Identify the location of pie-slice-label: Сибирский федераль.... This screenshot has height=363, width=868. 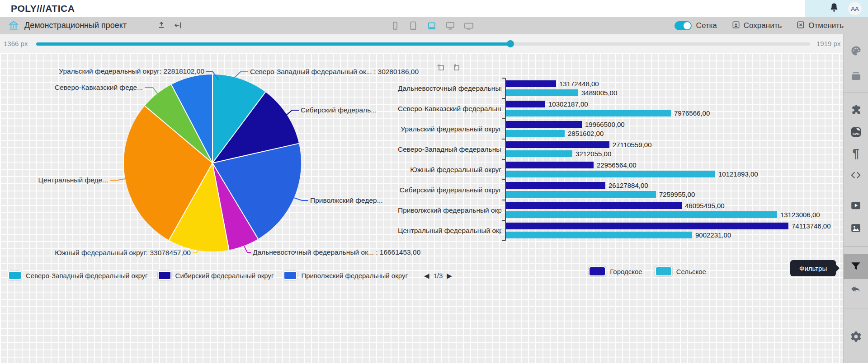
(339, 110).